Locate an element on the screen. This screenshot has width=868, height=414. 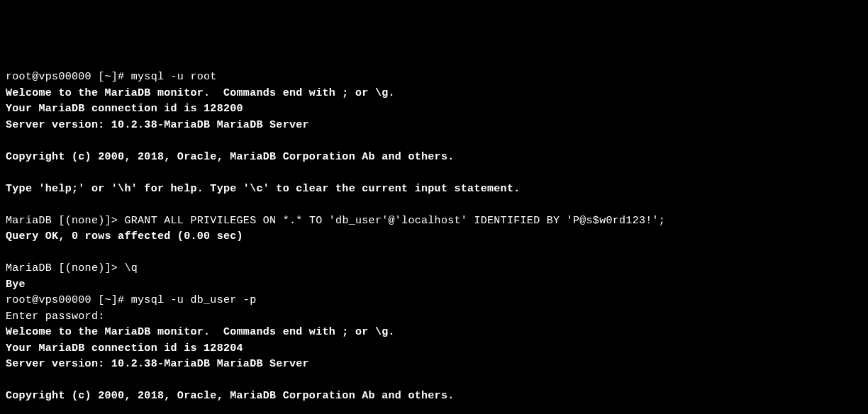
shell-command: mysql -u root is located at coordinates (174, 77).